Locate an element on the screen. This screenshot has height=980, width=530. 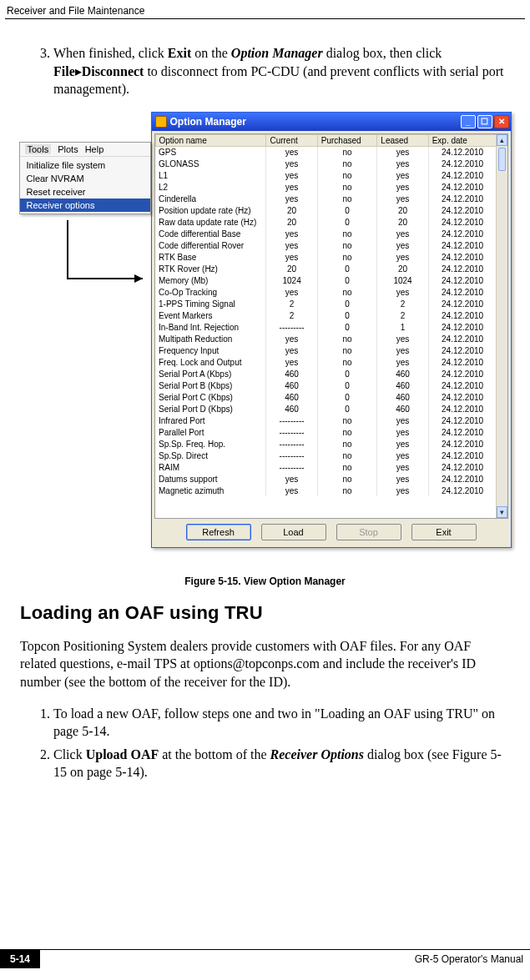
stop-button: Stop is located at coordinates (369, 532).